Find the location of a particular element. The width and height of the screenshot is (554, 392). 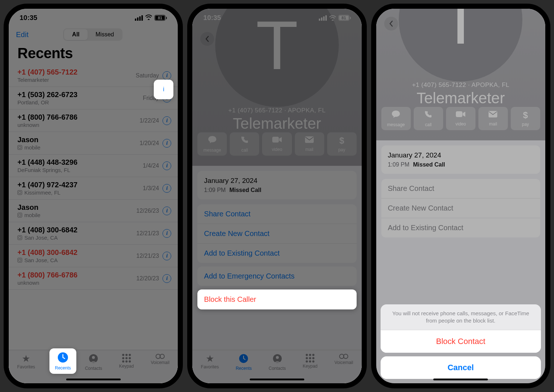

contact-name: Telemarketer is located at coordinates (461, 98).